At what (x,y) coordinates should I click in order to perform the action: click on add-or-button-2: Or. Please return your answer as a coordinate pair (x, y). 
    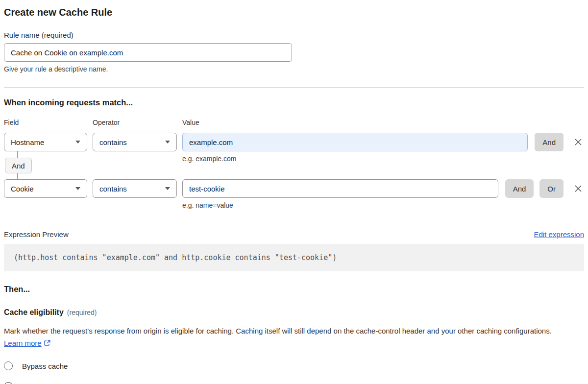
    Looking at the image, I should click on (552, 189).